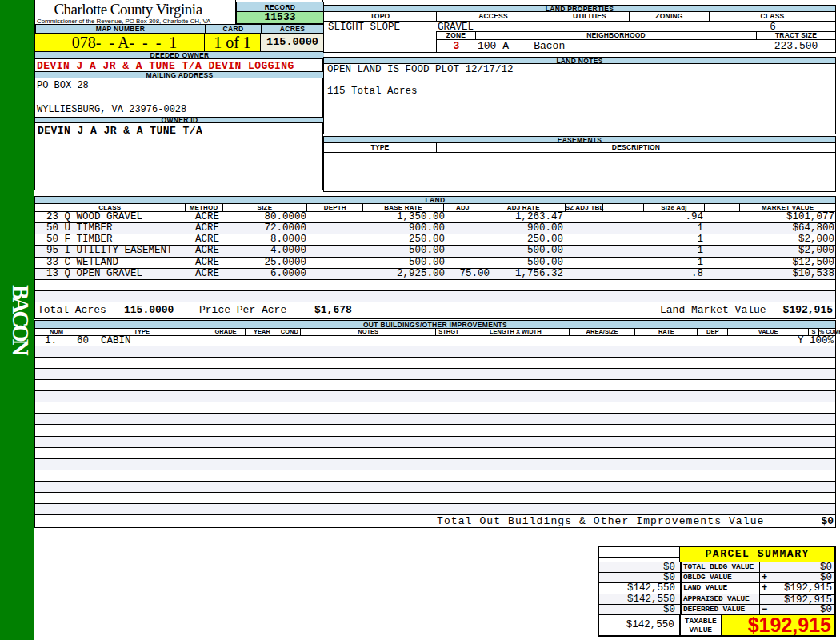 The height and width of the screenshot is (640, 840). What do you see at coordinates (802, 567) in the screenshot?
I see `summary-value: $0` at bounding box center [802, 567].